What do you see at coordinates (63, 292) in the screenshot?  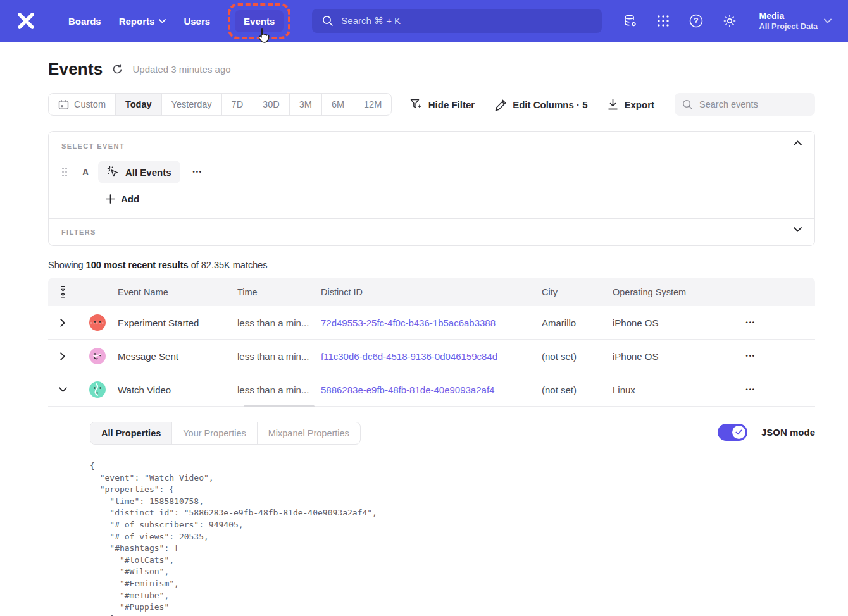 I see `collapse-all-icon` at bounding box center [63, 292].